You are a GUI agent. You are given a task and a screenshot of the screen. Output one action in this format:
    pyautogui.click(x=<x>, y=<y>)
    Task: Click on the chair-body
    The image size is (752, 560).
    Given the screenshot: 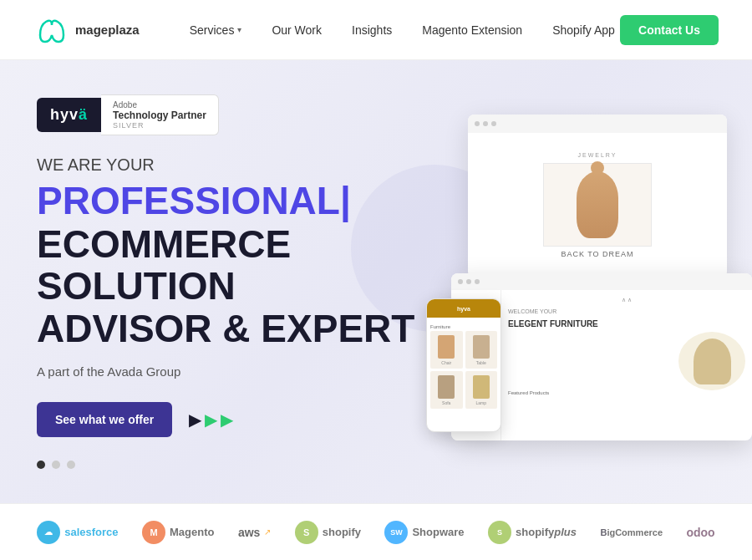 What is the action you would take?
    pyautogui.click(x=712, y=361)
    